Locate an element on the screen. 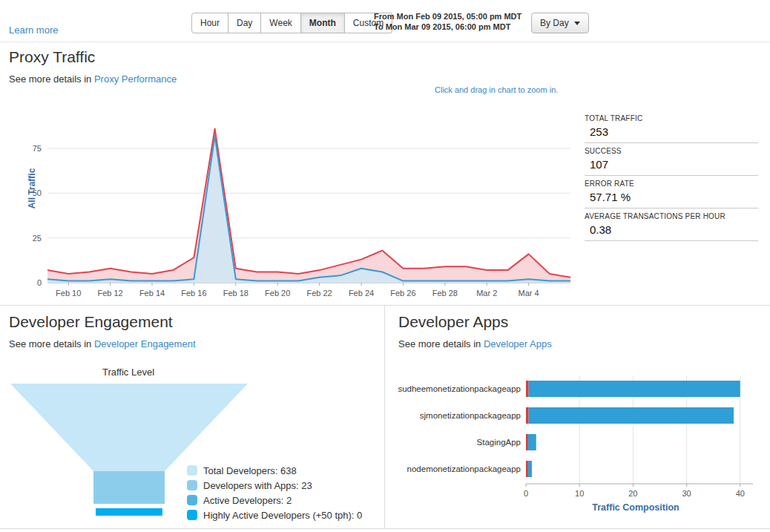  legend-label: Developers with Apps: 23 is located at coordinates (258, 485).